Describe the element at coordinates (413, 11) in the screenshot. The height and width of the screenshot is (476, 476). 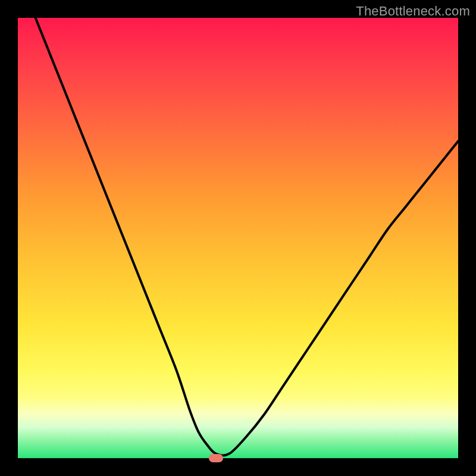
I see `watermark-text: TheBottleneck.com` at that location.